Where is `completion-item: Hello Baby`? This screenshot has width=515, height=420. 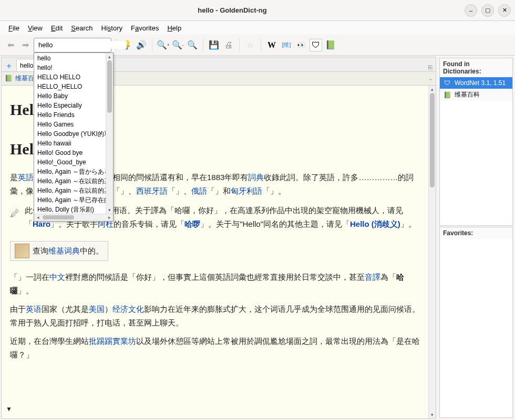
completion-item: Hello Baby is located at coordinates (74, 96).